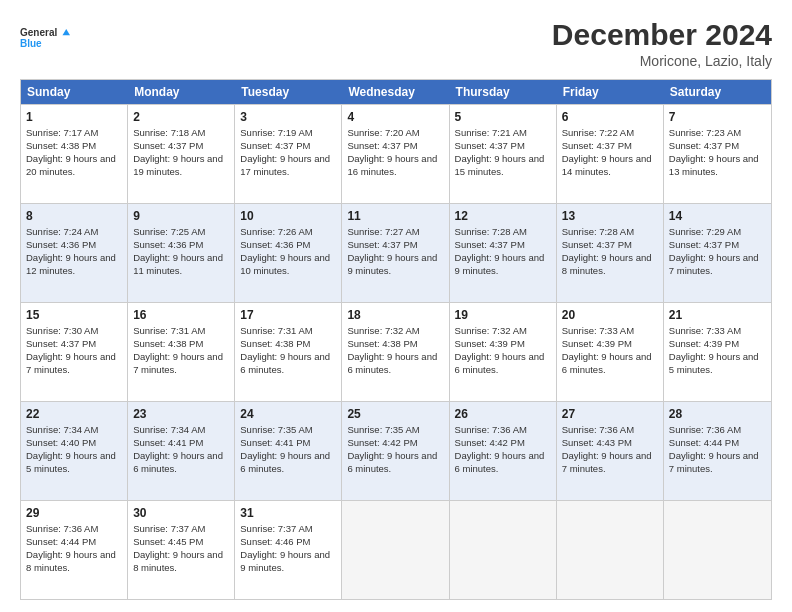 The width and height of the screenshot is (792, 612). Describe the element at coordinates (610, 92) in the screenshot. I see `header-day-friday: Friday` at that location.